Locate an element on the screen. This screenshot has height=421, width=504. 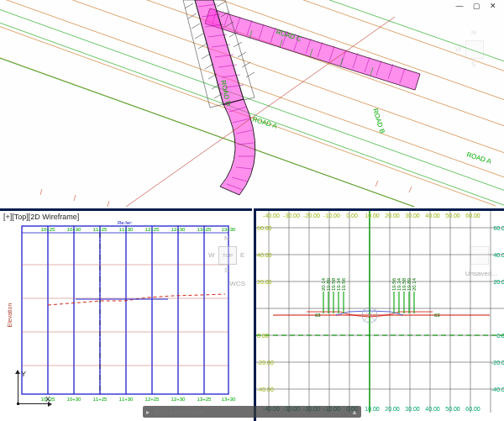
section-lines is located at coordinates (381, 315).